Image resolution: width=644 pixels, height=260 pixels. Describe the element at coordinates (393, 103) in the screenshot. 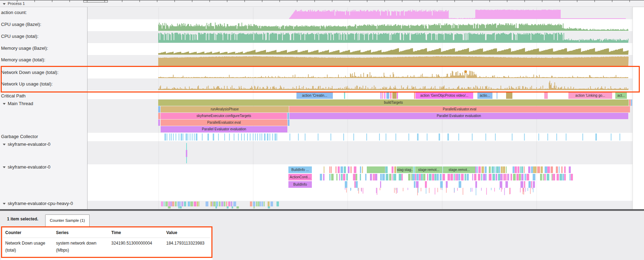

I see `main-thread-slice: buildTargets` at that location.